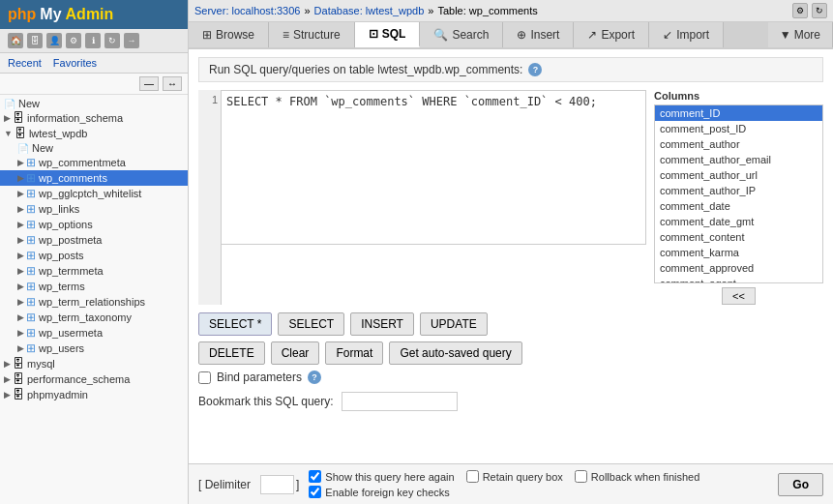 The image size is (833, 504). Describe the element at coordinates (739, 129) in the screenshot. I see `column-item-comment_post_ID: comment_post_ID` at that location.